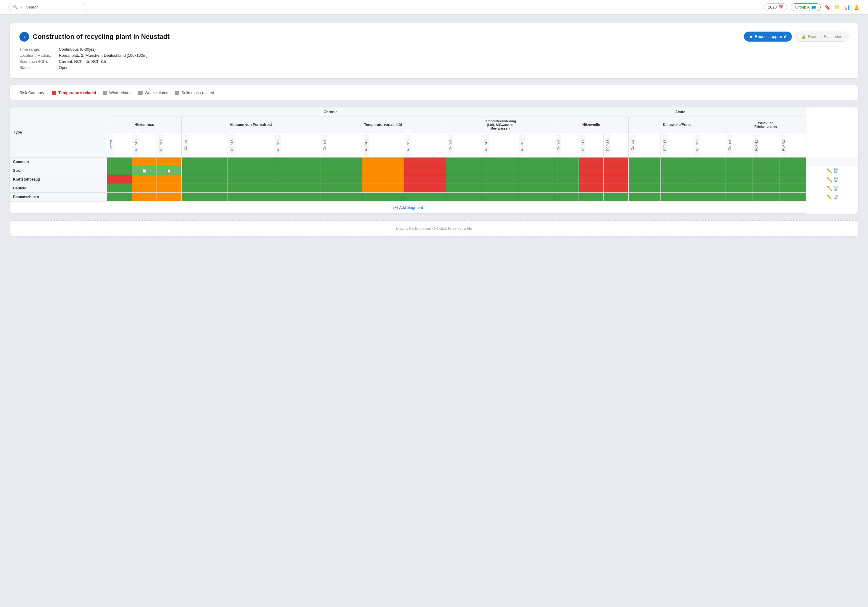  I want to click on delete-icon-1: 🗑️, so click(835, 171).